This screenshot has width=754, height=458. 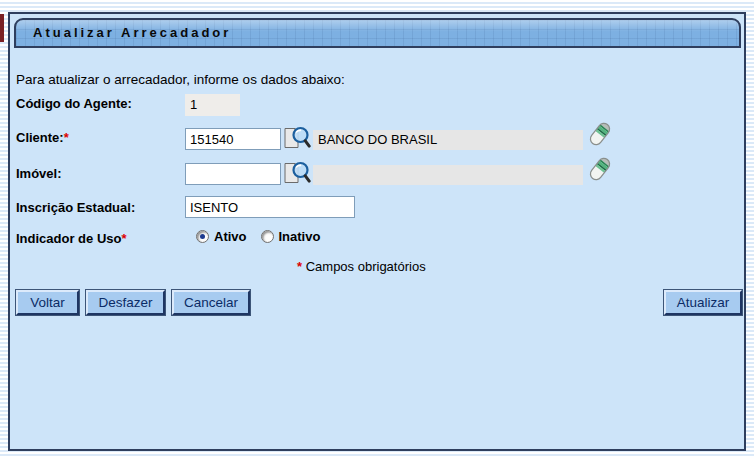 I want to click on indicador-de-uso-label: Indicador de Uso*, so click(x=72, y=238).